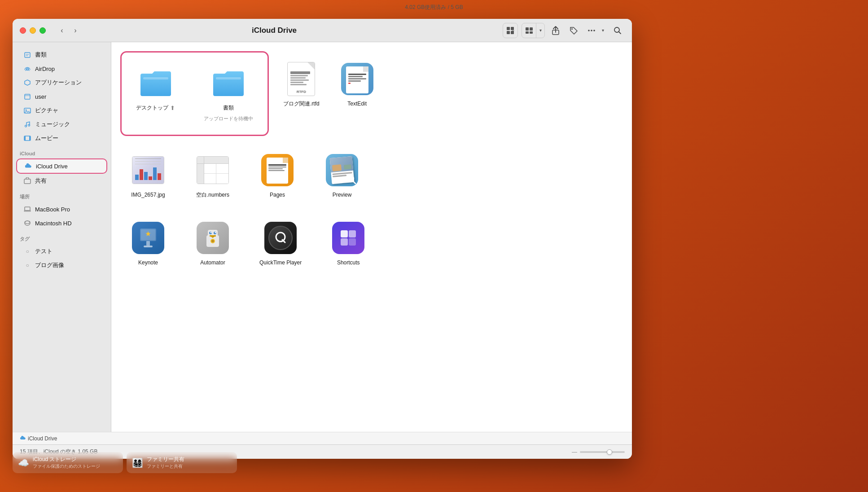 This screenshot has width=868, height=492. Describe the element at coordinates (62, 237) in the screenshot. I see `sidebar: 書類 AirDrop アプリケーション` at that location.